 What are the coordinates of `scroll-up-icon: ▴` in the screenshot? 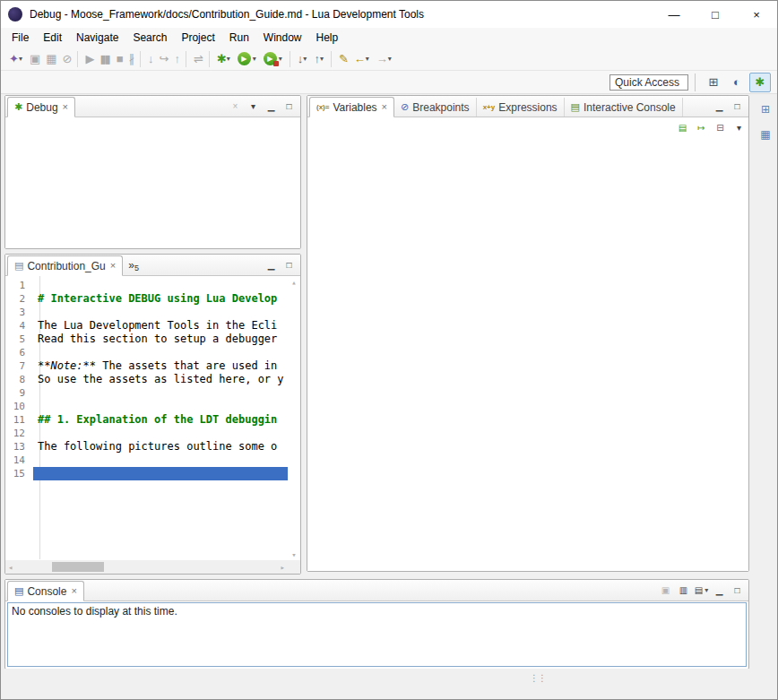 It's located at (294, 282).